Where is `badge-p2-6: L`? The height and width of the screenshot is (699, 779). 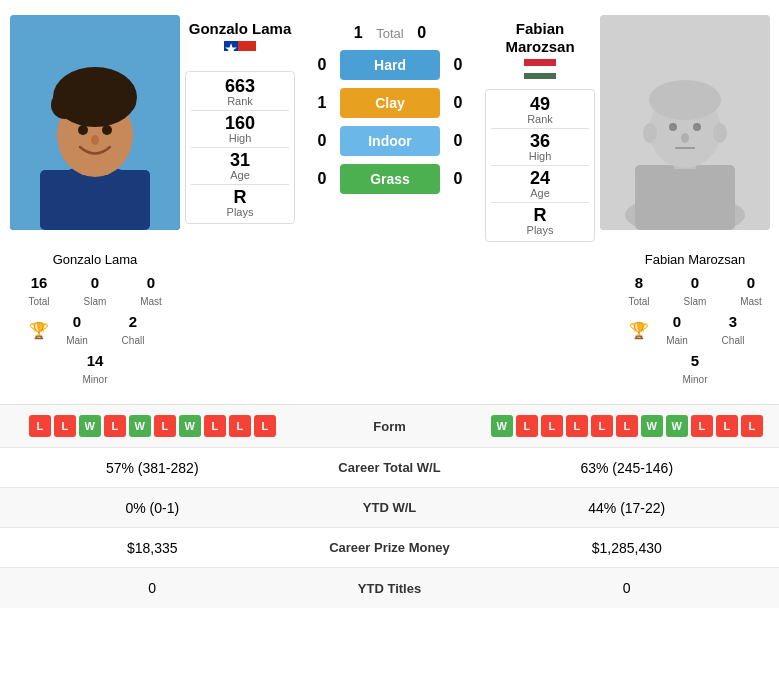 badge-p2-6: L is located at coordinates (627, 426).